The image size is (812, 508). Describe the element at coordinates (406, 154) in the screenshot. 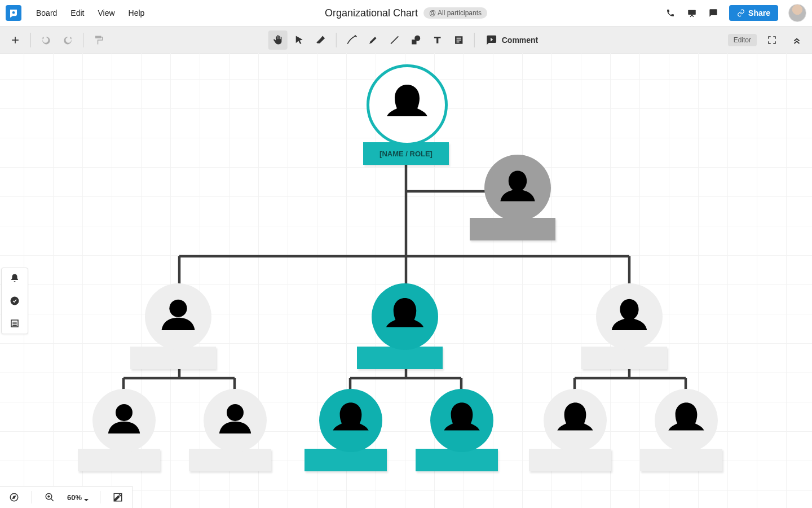

I see `org-root-label: [NAME / ROLE]` at that location.